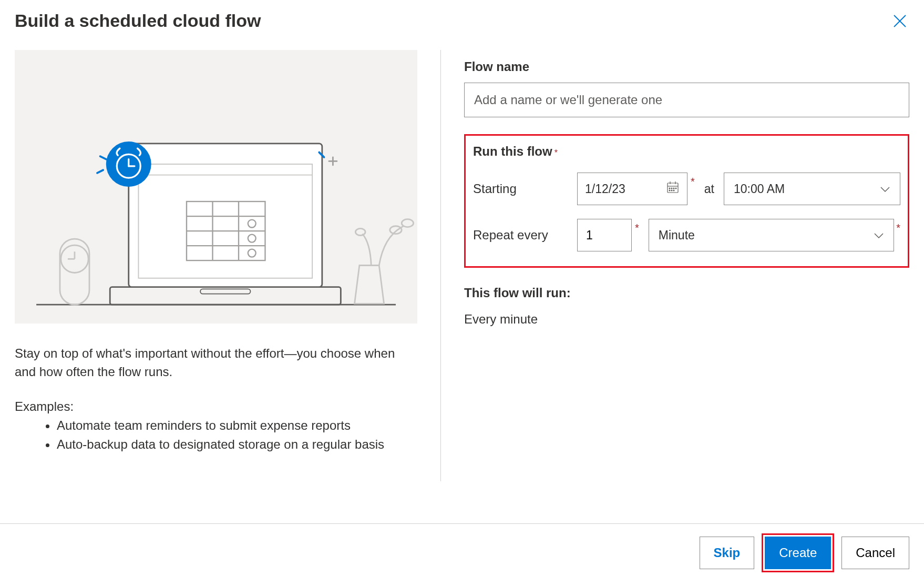  What do you see at coordinates (138, 21) in the screenshot?
I see `dialog-title: Build a scheduled cloud flow` at bounding box center [138, 21].